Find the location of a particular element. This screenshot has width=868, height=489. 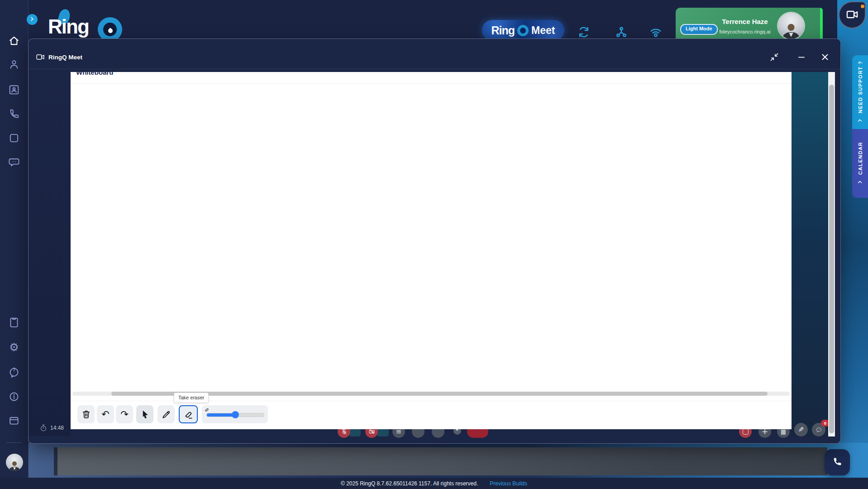

notification-dot is located at coordinates (863, 6).